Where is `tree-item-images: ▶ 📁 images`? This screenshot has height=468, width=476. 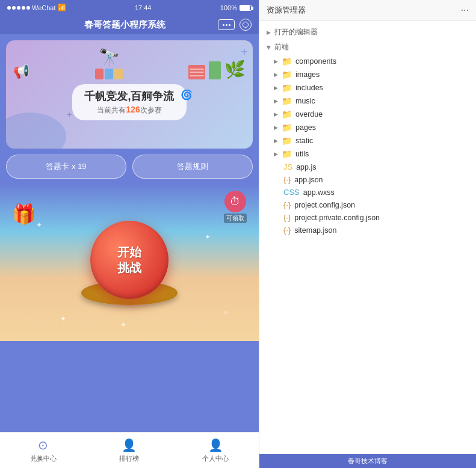
tree-item-images: ▶ 📁 images is located at coordinates (368, 75).